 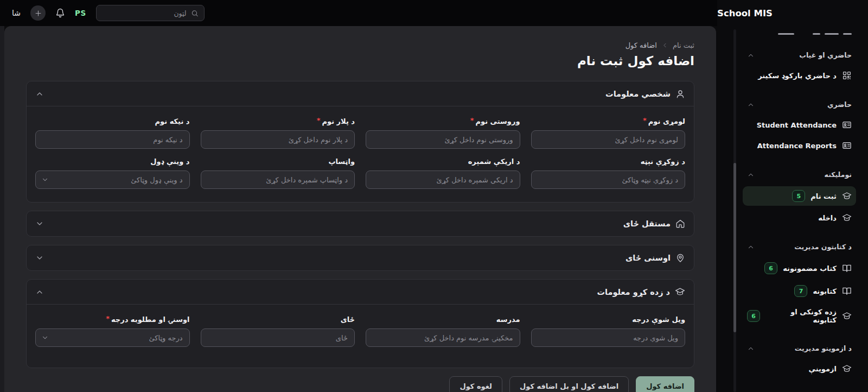 What do you see at coordinates (360, 94) in the screenshot?
I see `card-personal-header: شخصي معلومات` at bounding box center [360, 94].